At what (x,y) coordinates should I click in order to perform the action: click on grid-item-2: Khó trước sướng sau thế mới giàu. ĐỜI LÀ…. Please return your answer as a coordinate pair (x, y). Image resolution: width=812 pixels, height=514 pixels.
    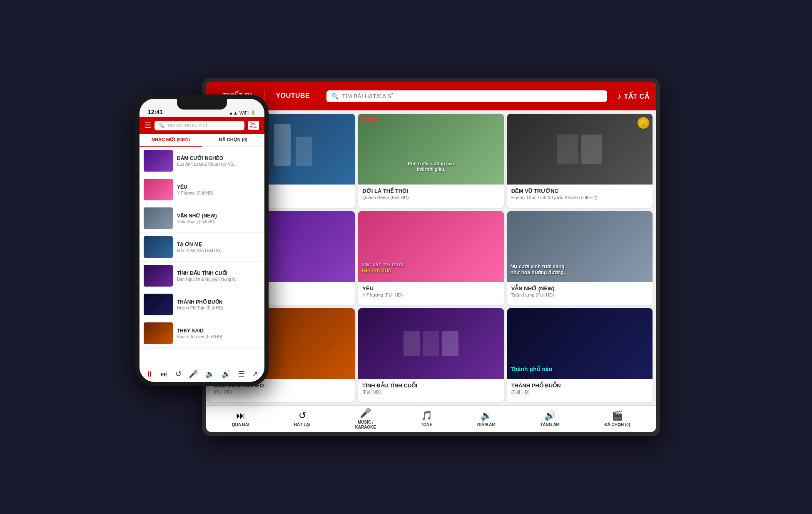
    Looking at the image, I should click on (431, 161).